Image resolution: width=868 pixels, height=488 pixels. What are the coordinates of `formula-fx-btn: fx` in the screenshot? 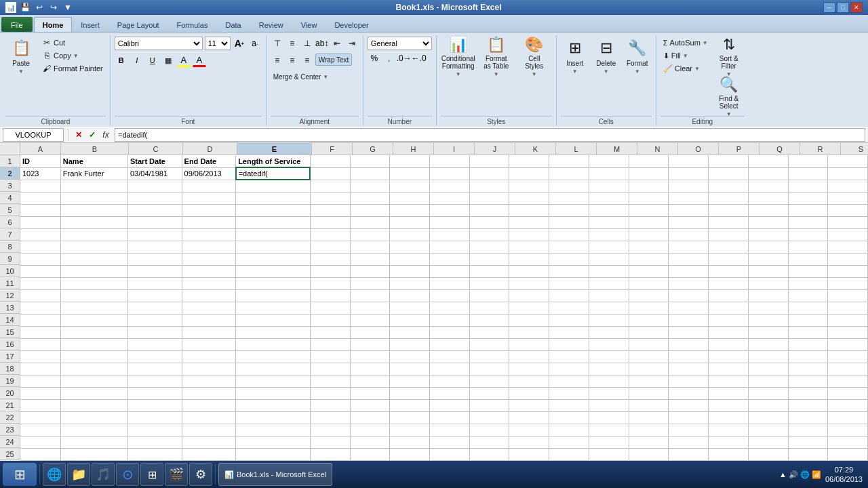 It's located at (106, 135).